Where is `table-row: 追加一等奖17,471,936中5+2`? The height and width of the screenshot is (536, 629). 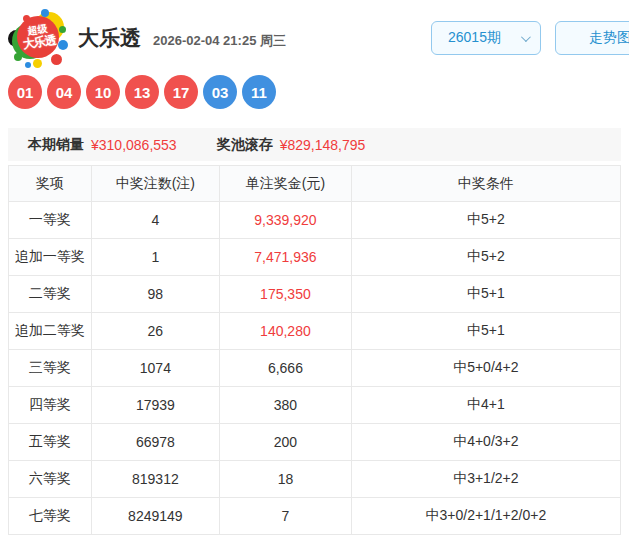 table-row: 追加一等奖17,471,936中5+2 is located at coordinates (315, 258).